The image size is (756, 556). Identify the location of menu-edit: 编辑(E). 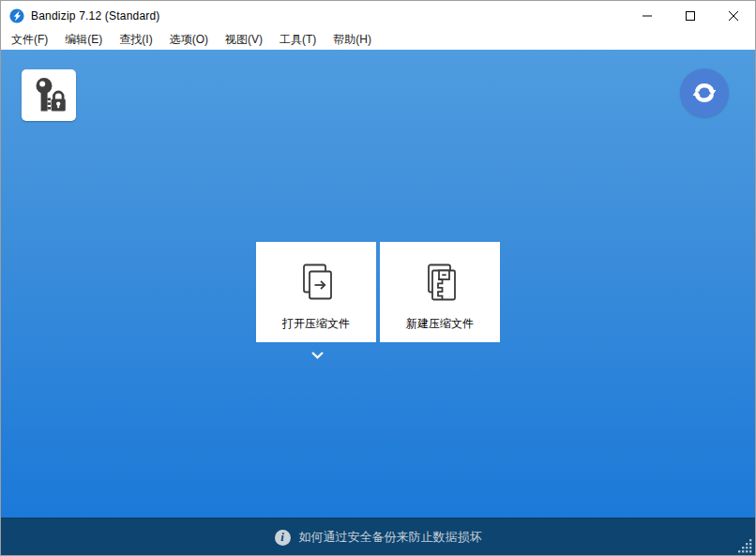
(83, 40).